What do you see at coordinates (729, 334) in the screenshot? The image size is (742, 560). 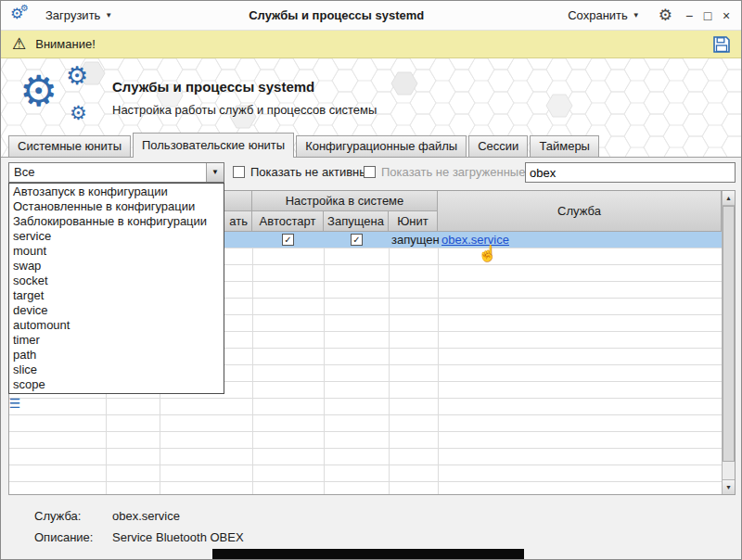 I see `scrollbar-thumb` at bounding box center [729, 334].